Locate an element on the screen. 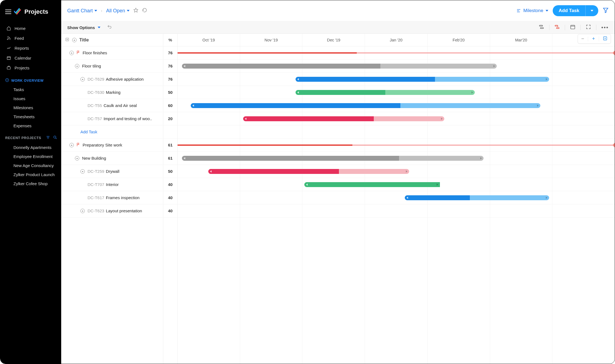 This screenshot has width=615, height=364. recent-project-item: Employee Enrollment is located at coordinates (31, 156).